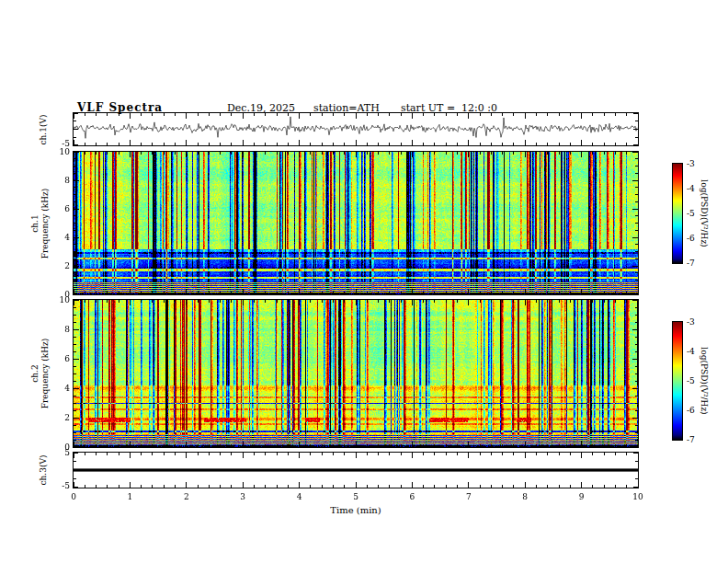 This screenshot has width=728, height=563. Describe the element at coordinates (62, 300) in the screenshot. I see `freq-tick-label: 10` at that location.